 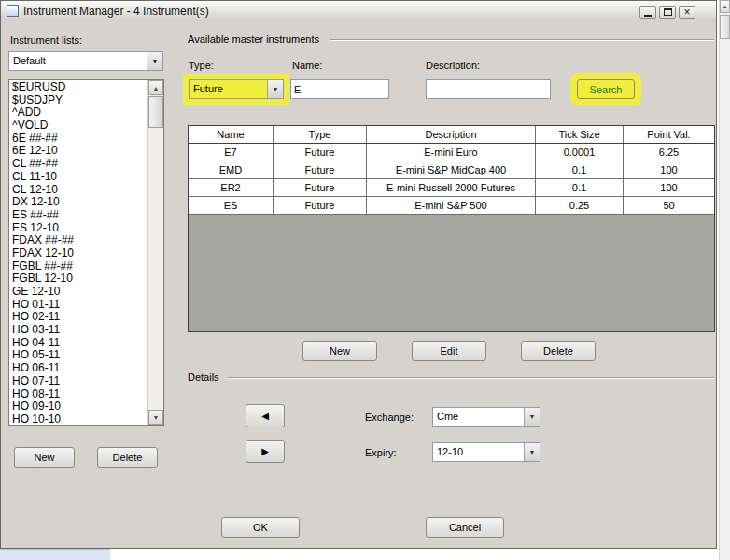 What do you see at coordinates (228, 90) in the screenshot?
I see `type-selected-value: Future` at bounding box center [228, 90].